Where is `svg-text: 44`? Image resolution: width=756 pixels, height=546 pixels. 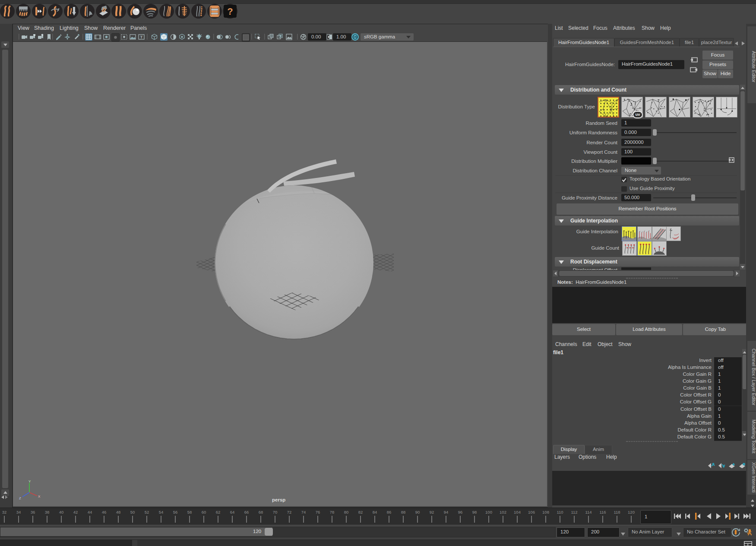 svg-text: 44 is located at coordinates (90, 512).